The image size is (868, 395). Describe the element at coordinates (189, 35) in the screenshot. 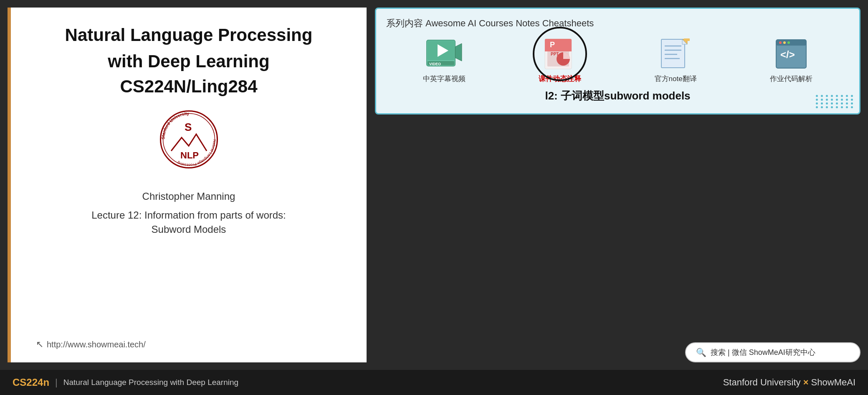

I see `slide-title-line1: Natural Language Processing` at that location.